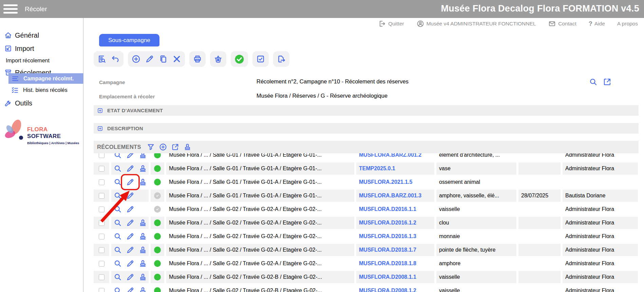 This screenshot has height=292, width=644. I want to click on quitter-link: Quitter, so click(391, 24).